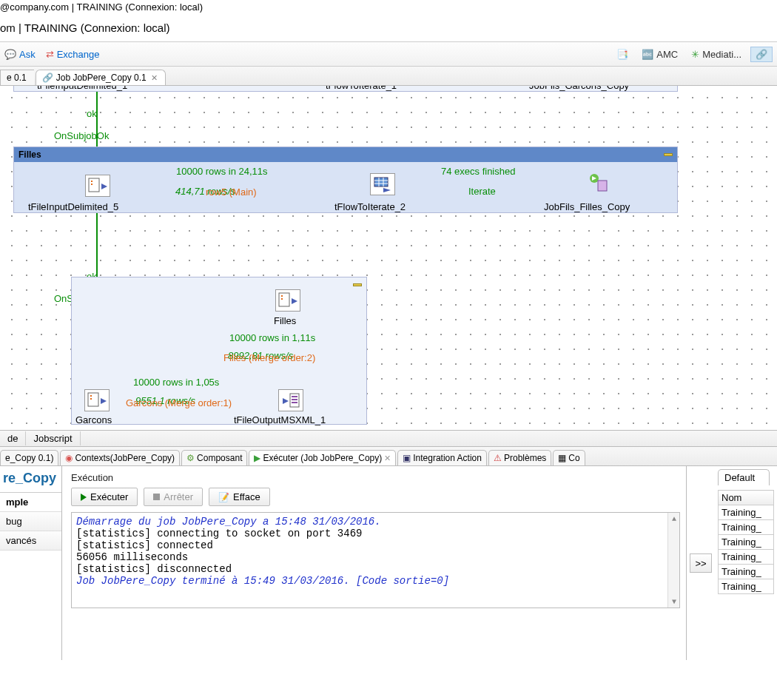  I want to click on designer-mode-tabs: de Jobscript, so click(388, 439).